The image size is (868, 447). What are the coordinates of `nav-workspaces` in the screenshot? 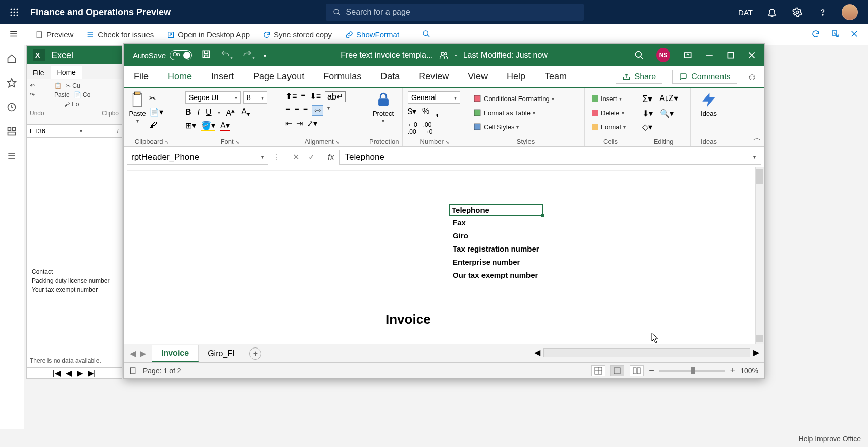 It's located at (12, 132).